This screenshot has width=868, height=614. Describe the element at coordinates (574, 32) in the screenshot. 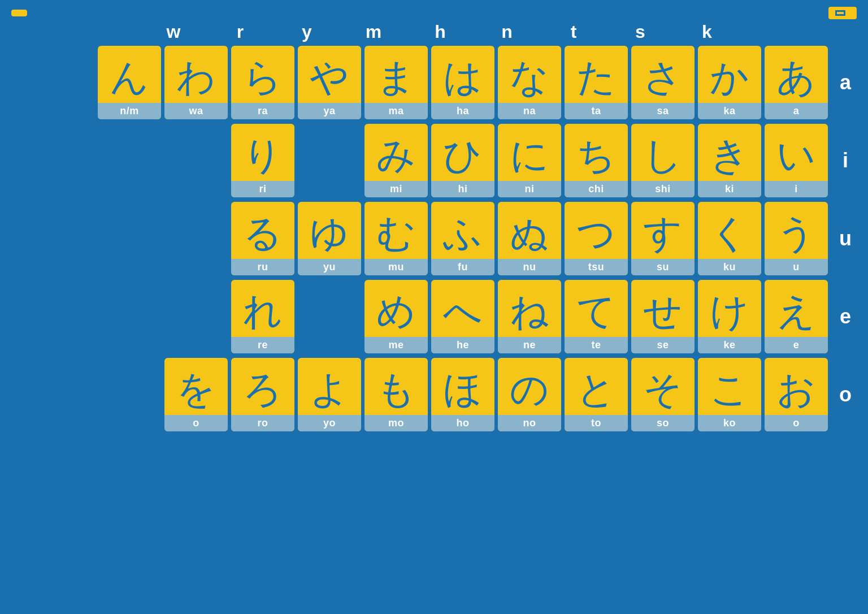

I see `column-header-t: t` at that location.